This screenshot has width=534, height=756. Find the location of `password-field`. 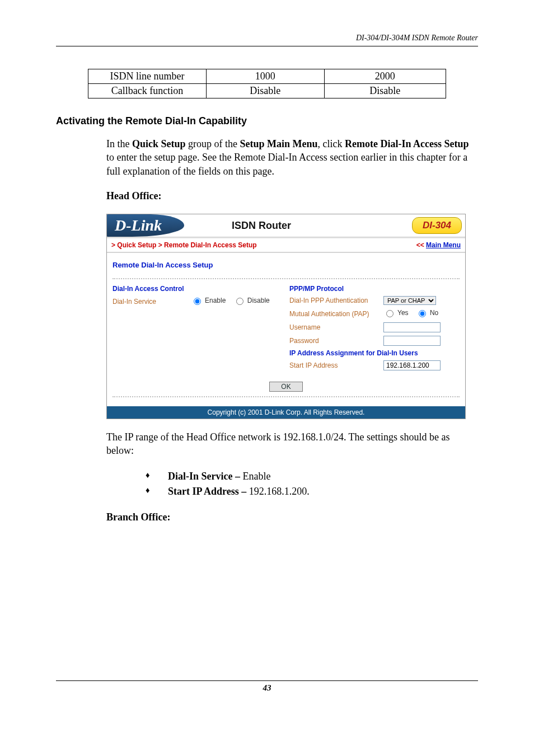

password-field is located at coordinates (412, 341).